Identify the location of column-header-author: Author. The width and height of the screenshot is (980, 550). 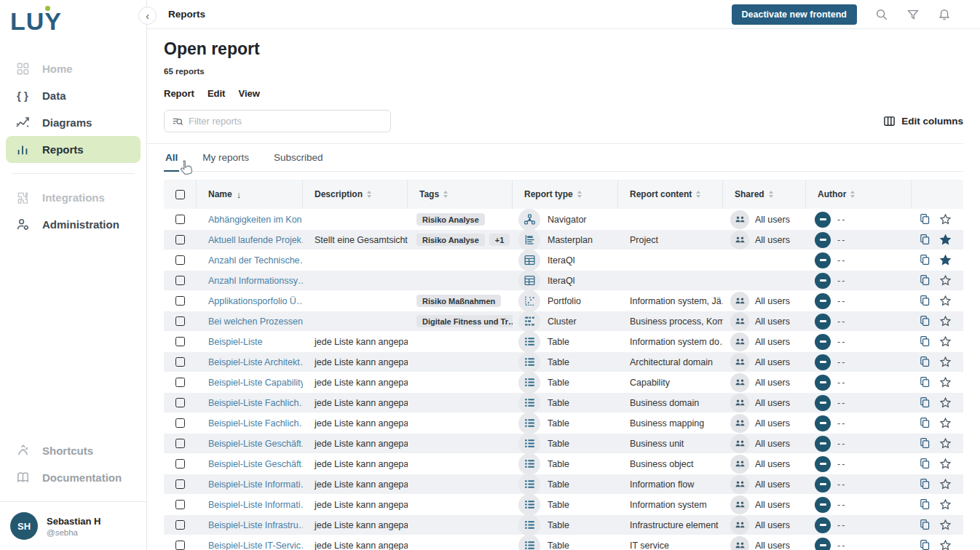
(859, 194).